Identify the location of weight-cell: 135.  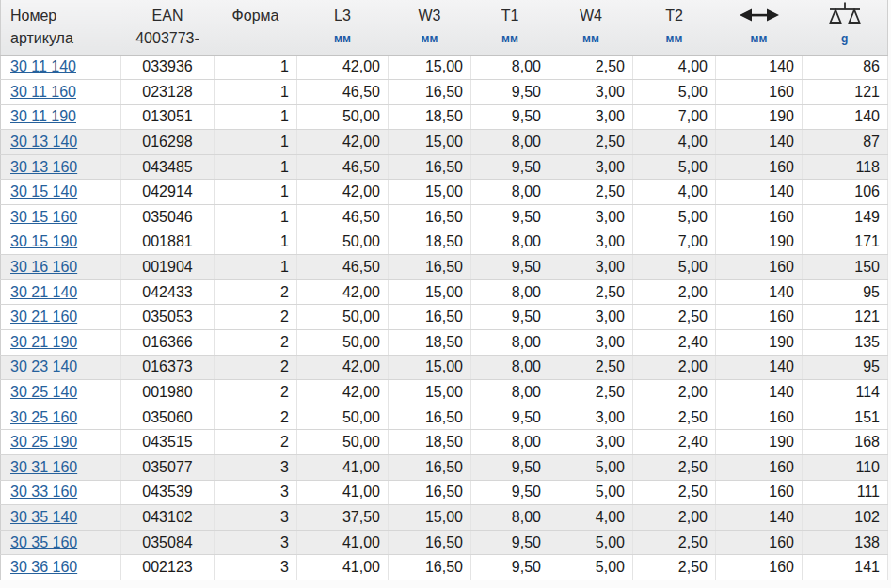
(845, 342).